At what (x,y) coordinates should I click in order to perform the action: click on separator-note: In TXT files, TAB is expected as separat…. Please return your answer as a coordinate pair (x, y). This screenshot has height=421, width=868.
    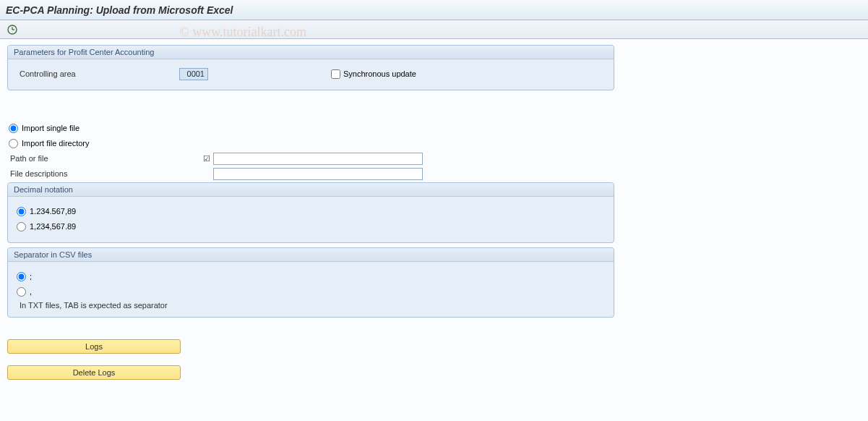
    Looking at the image, I should click on (311, 305).